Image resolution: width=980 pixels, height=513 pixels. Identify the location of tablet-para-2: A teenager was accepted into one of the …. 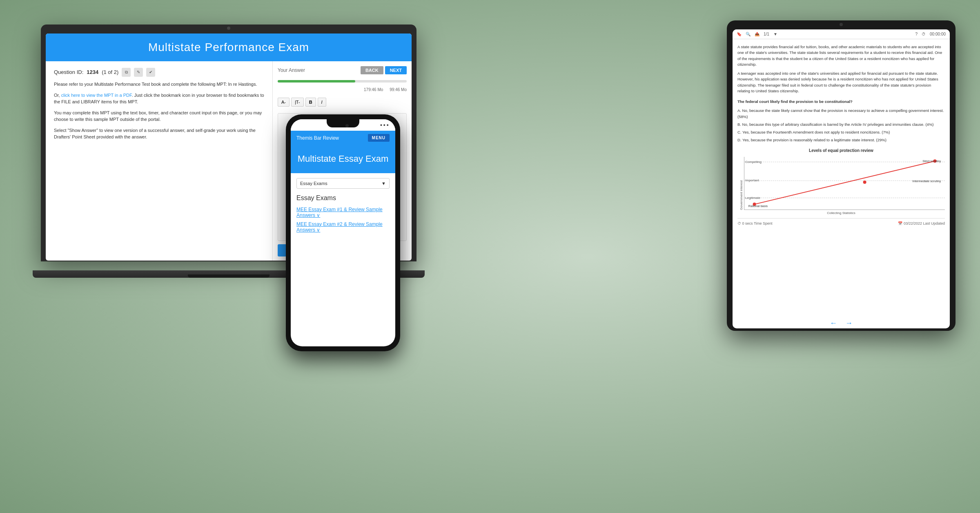
(841, 83).